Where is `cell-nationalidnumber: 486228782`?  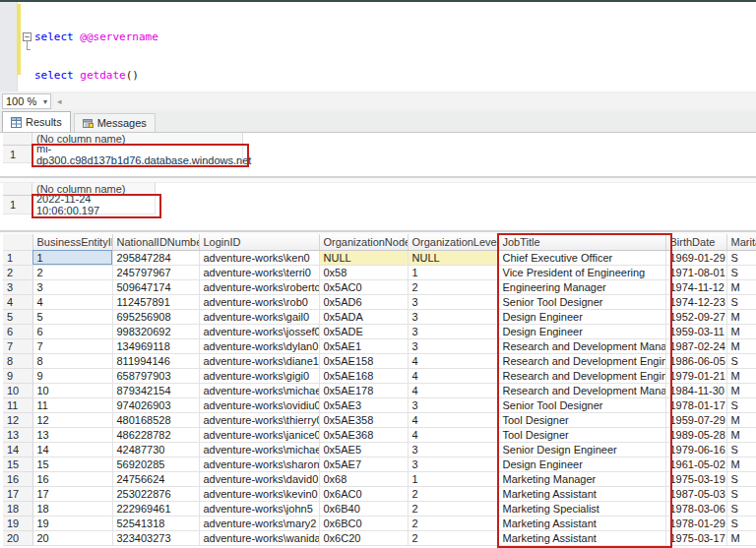 cell-nationalidnumber: 486228782 is located at coordinates (156, 435).